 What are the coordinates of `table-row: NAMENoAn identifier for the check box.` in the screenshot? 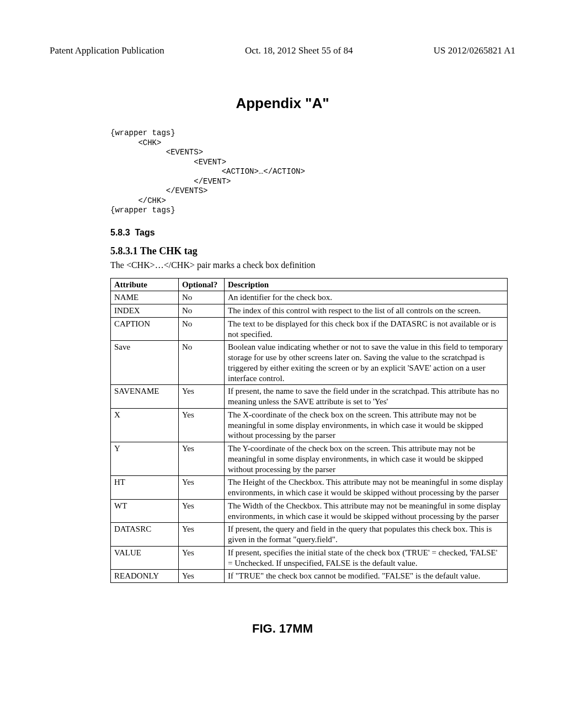 It's located at (309, 298).